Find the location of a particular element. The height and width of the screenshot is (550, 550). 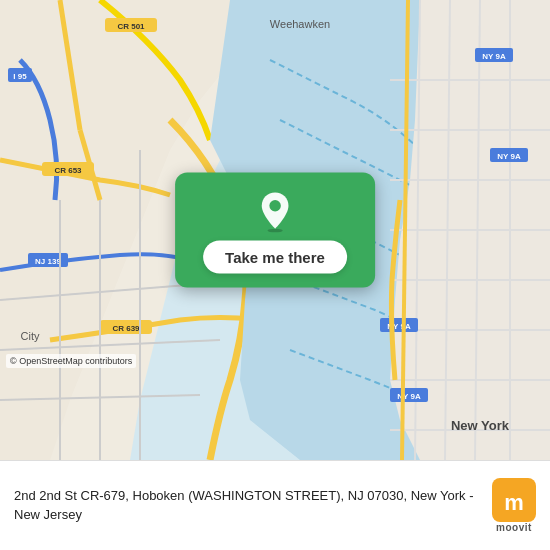

button-overlay: Take me there is located at coordinates (275, 230).